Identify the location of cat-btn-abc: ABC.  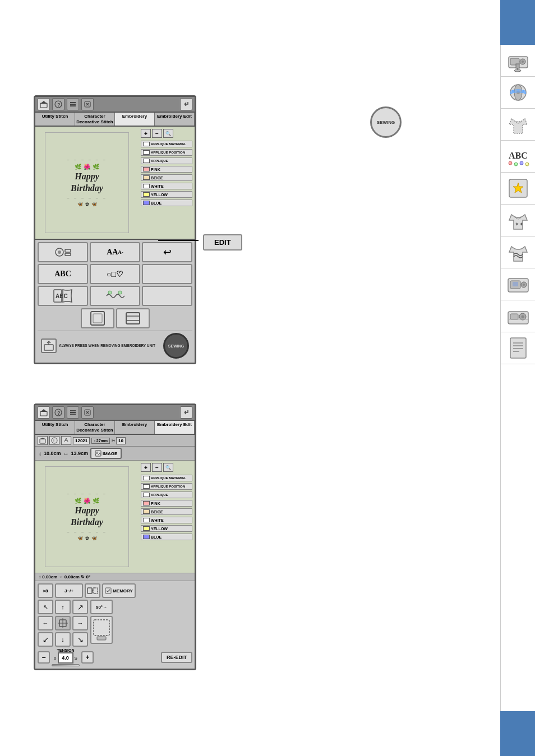
(63, 274).